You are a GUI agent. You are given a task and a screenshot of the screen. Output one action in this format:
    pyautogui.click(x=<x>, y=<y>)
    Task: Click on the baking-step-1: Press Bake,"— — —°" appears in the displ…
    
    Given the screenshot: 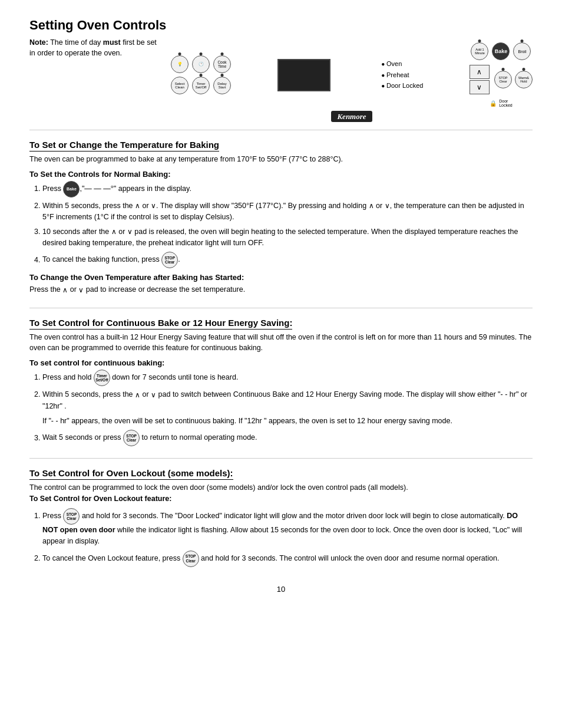 What is the action you would take?
    pyautogui.click(x=287, y=189)
    